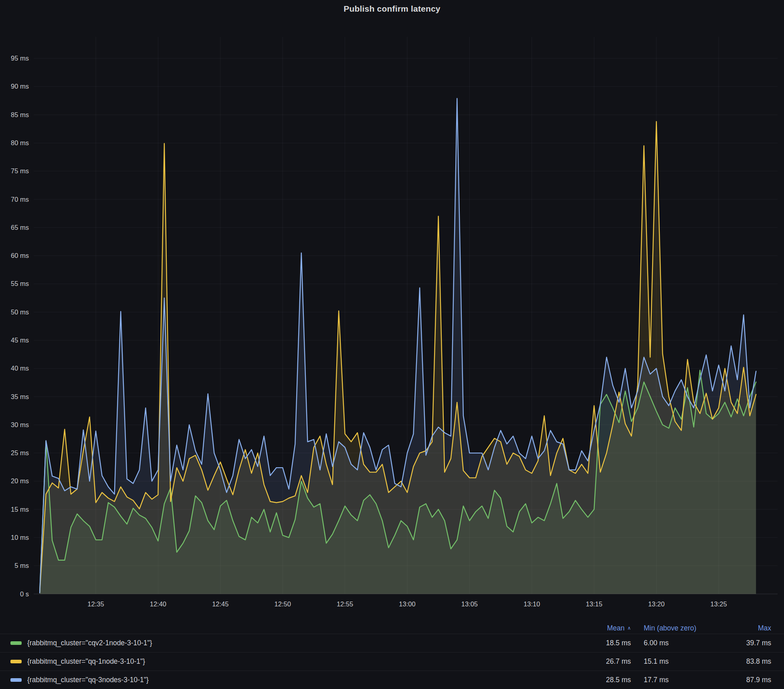 The image size is (784, 689). What do you see at coordinates (20, 368) in the screenshot?
I see `y-axis-tick-label: 40 ms` at bounding box center [20, 368].